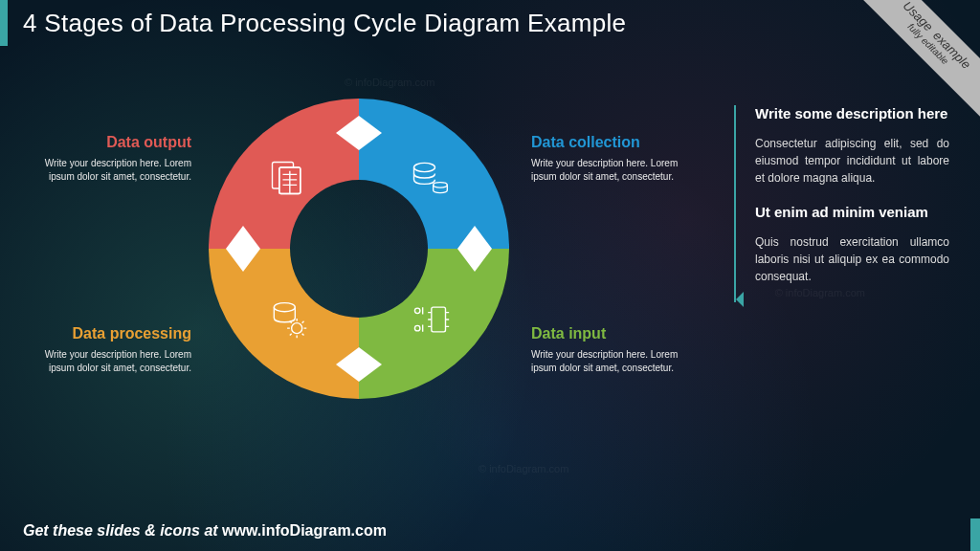  Describe the element at coordinates (430, 320) in the screenshot. I see `chip-binary-icon` at that location.